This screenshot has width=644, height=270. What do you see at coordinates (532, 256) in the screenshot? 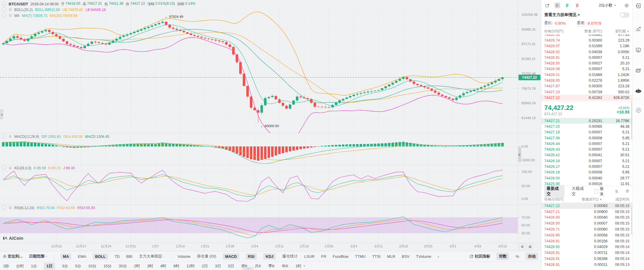
I see `indicator-button-自动: 自动` at bounding box center [532, 256].